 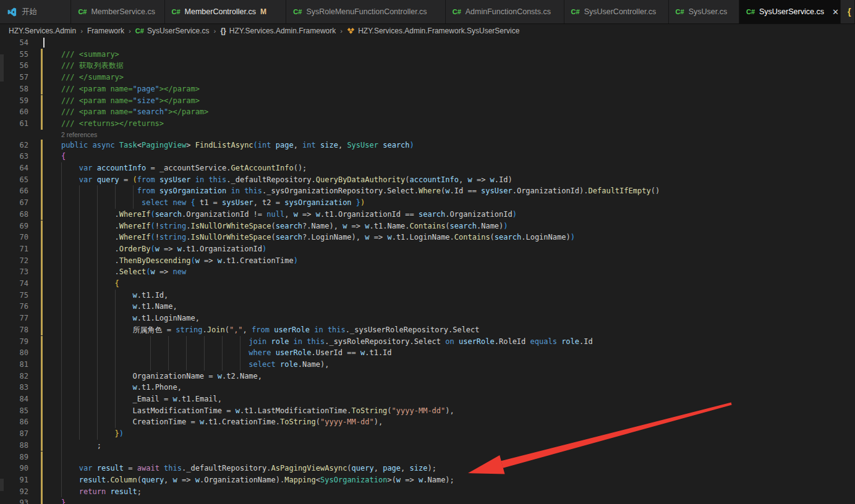 I want to click on line-number: 65, so click(x=14, y=180).